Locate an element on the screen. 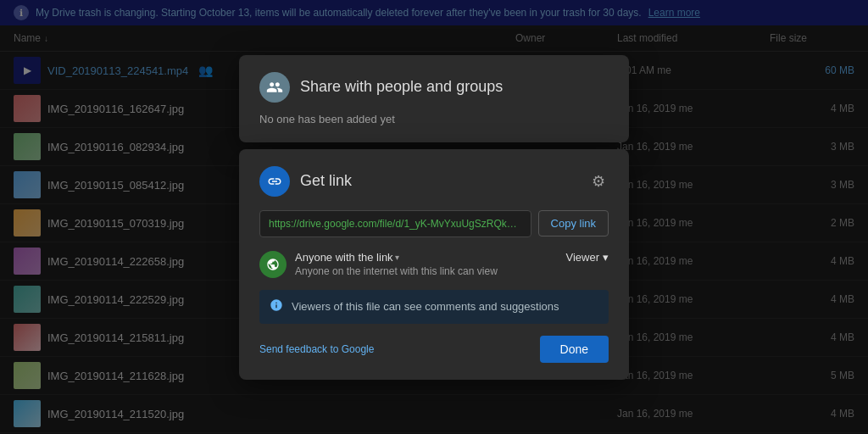 The width and height of the screenshot is (868, 434). link-url-row: https://drive.google.com/file/d/1_yK-MvY… is located at coordinates (434, 224).